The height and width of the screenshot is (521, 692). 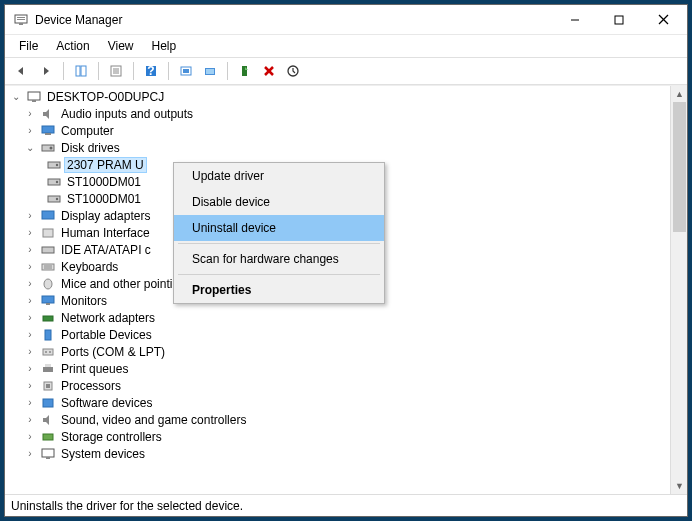 What do you see at coordinates (121, 46) in the screenshot?
I see `menu-view: View` at bounding box center [121, 46].